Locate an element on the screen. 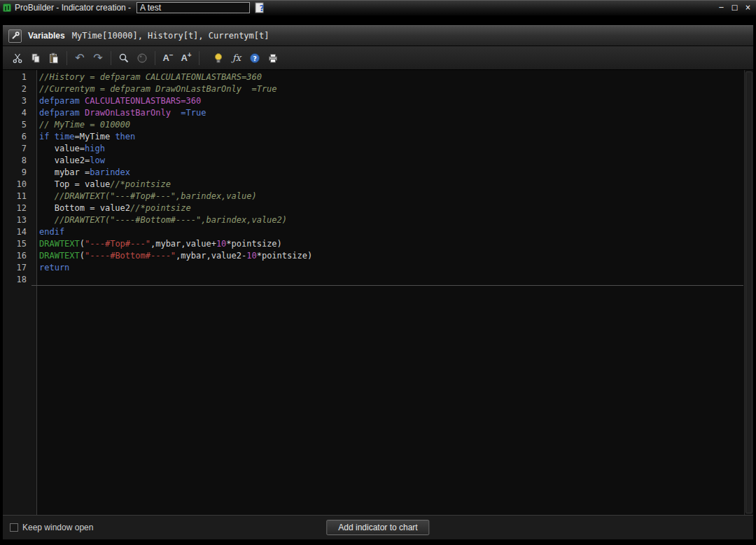  line-number: 5 is located at coordinates (17, 125).